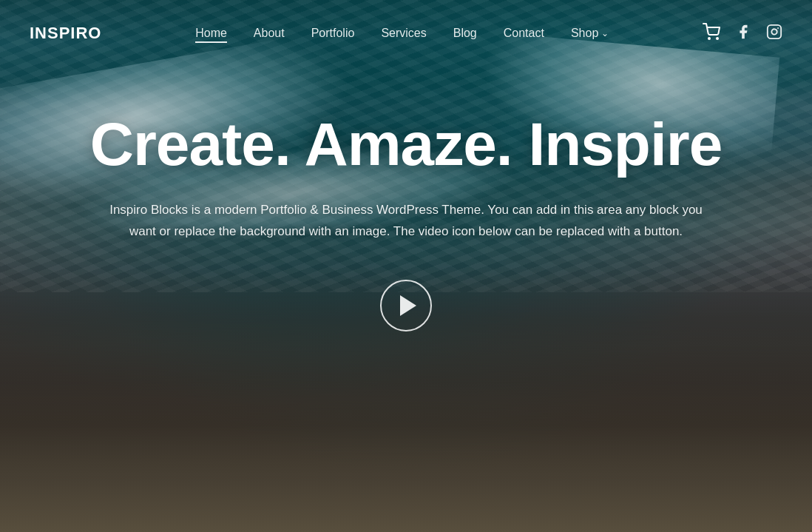 This screenshot has width=812, height=532. I want to click on cart-icon, so click(711, 32).